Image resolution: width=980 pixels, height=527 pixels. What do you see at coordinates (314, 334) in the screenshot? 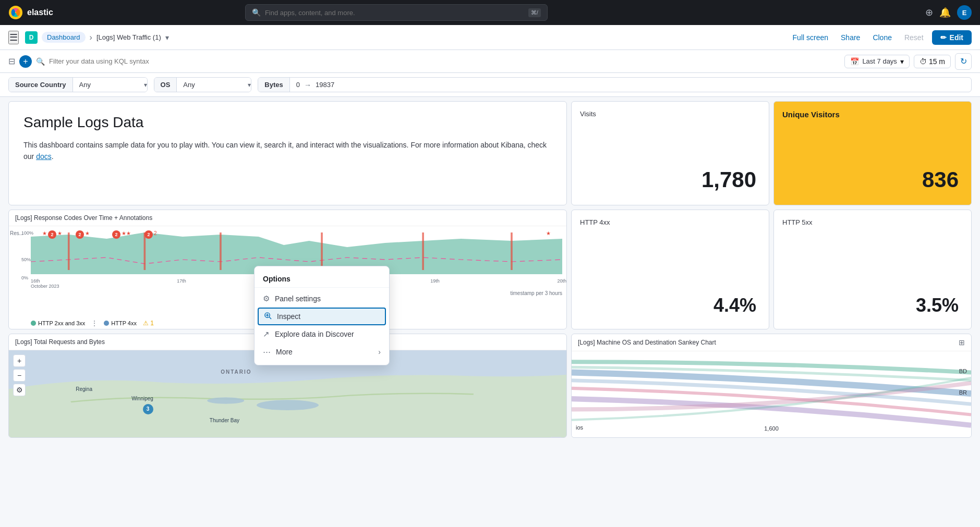
I see `explore-discover-label: Explore data in Discover` at bounding box center [314, 334].